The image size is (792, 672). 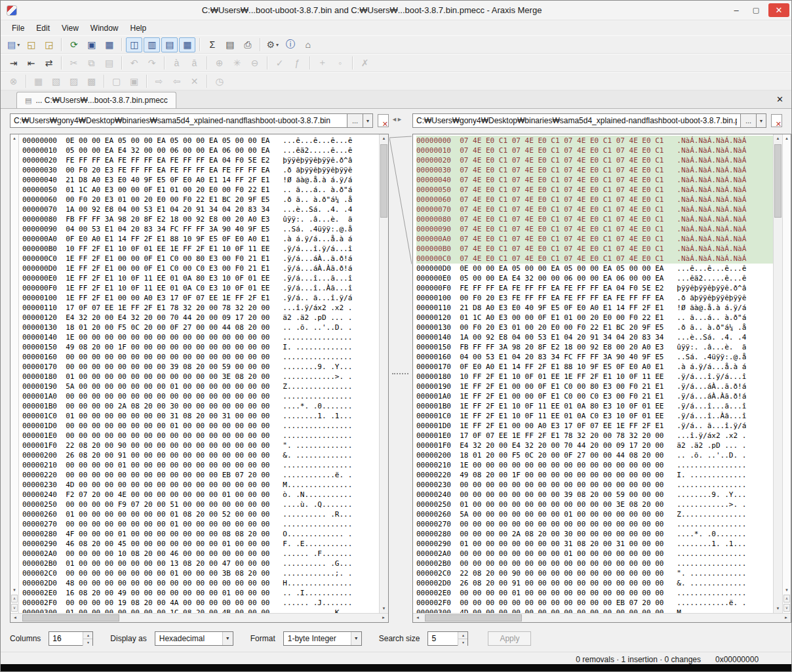 I want to click on hex-row: 000000D0 1E FF 2F E1 00 00 0F E1 C0 00 C…, so click(x=201, y=269).